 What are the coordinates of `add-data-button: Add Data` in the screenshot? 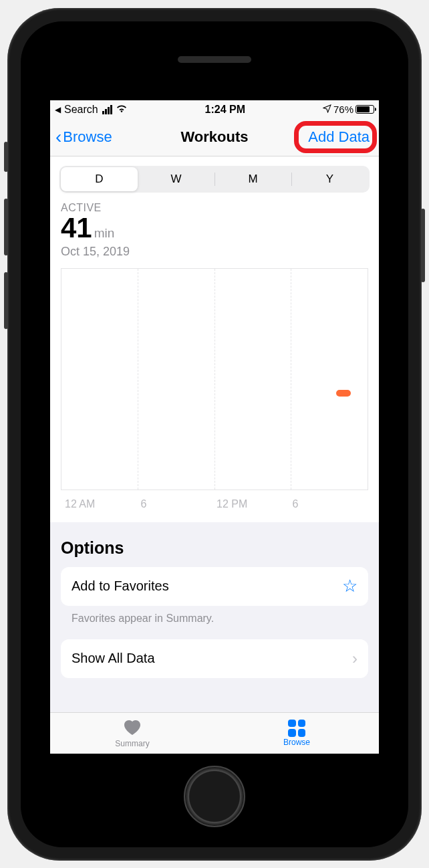 It's located at (339, 137).